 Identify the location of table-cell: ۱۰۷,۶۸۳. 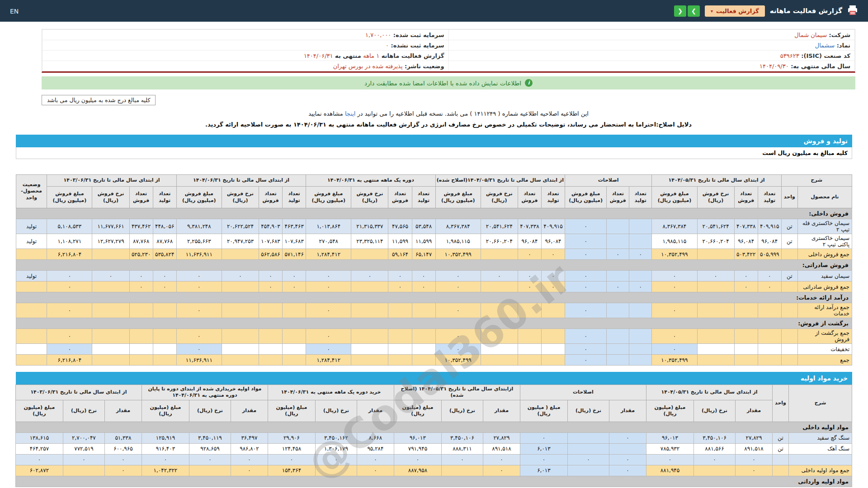
(271, 241).